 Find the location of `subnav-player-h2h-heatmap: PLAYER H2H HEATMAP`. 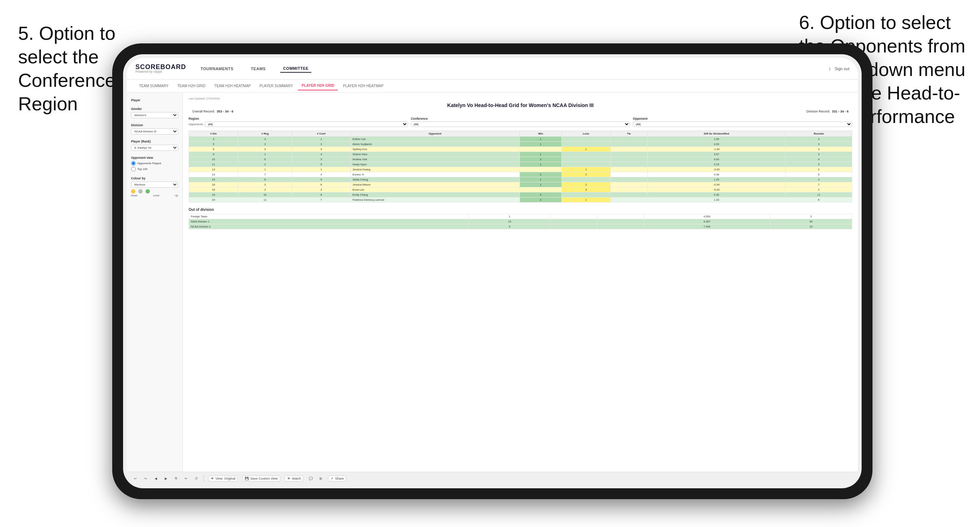

subnav-player-h2h-heatmap: PLAYER H2H HEATMAP is located at coordinates (363, 86).